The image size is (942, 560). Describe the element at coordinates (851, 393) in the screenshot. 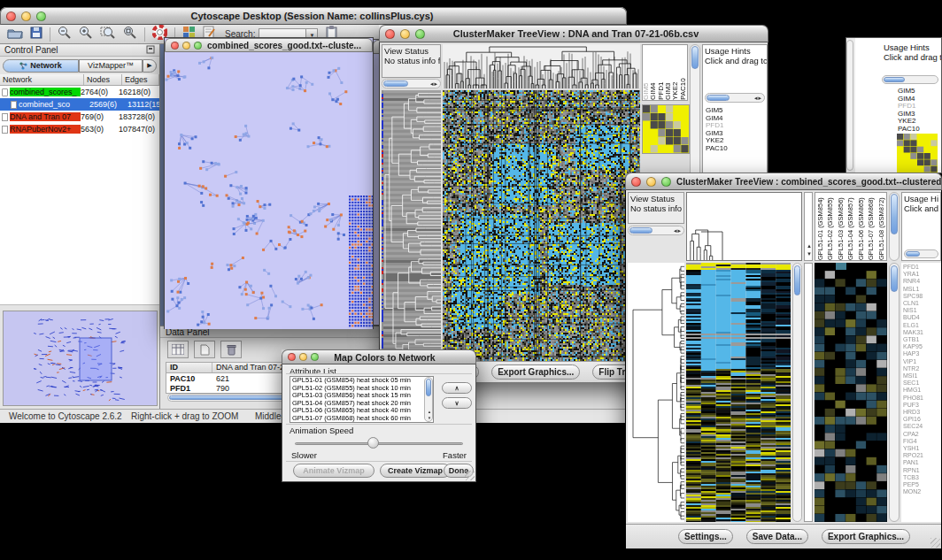

I see `tv2-zoom-heatmap` at that location.